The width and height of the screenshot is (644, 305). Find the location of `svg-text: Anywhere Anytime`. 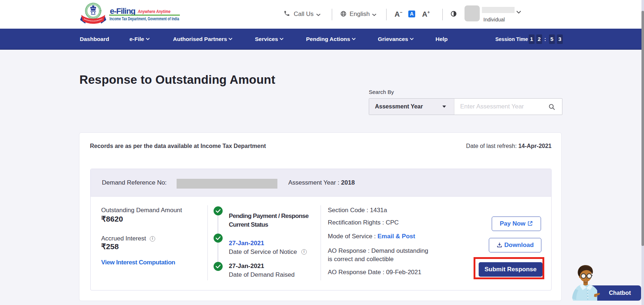

svg-text: Anywhere Anytime is located at coordinates (154, 12).